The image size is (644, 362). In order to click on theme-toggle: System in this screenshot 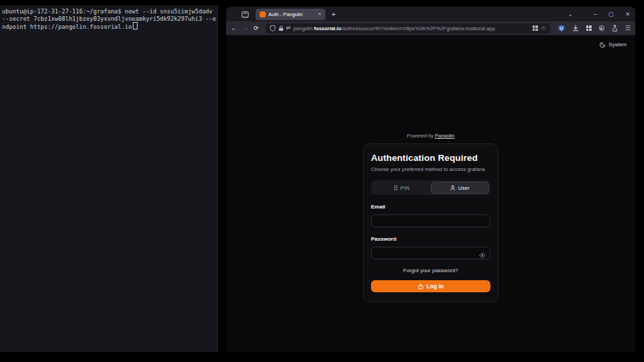, I will do `click(613, 44)`.